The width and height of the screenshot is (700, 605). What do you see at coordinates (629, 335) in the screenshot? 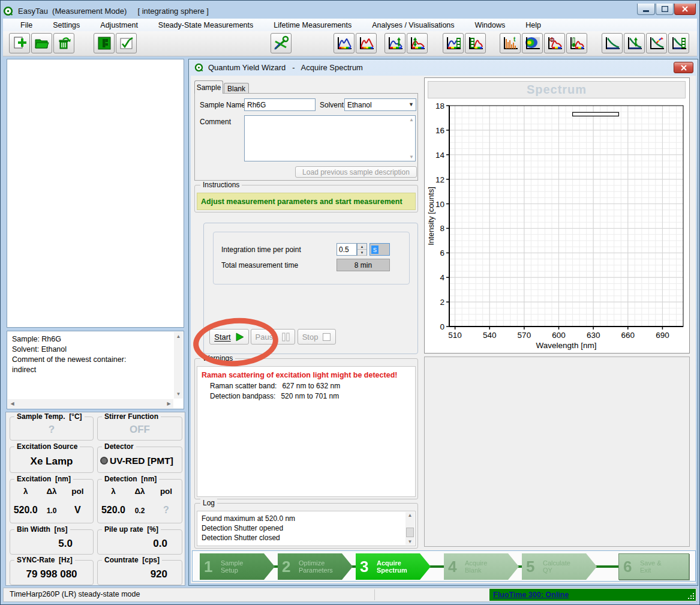
I see `svg-text: 660` at bounding box center [629, 335].